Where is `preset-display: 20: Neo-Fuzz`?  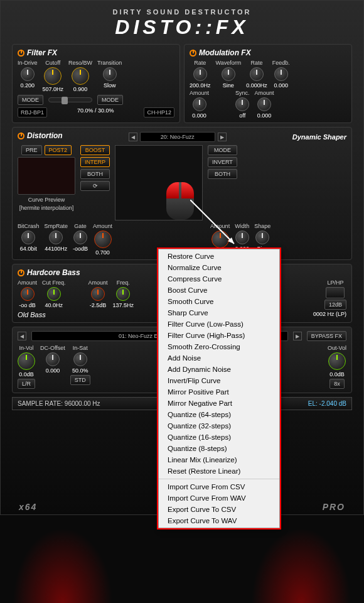
preset-display: 20: Neo-Fuzz is located at coordinates (178, 137).